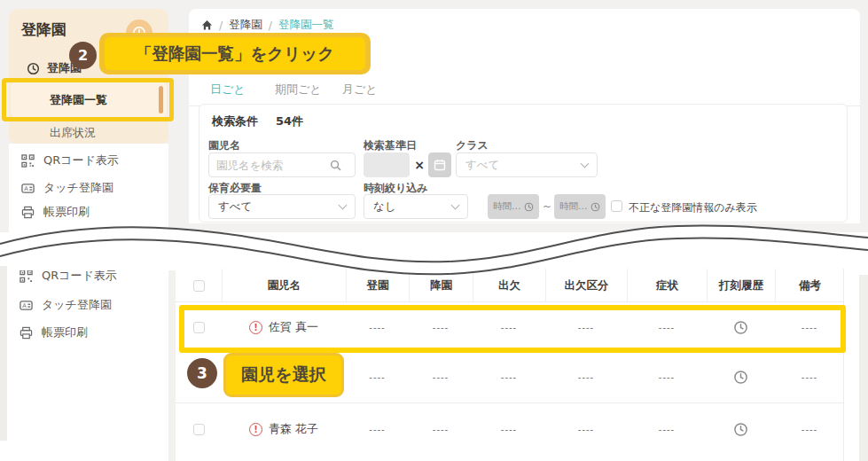 The image size is (868, 461). I want to click on sidebar-item-label: QRコード表示, so click(82, 160).